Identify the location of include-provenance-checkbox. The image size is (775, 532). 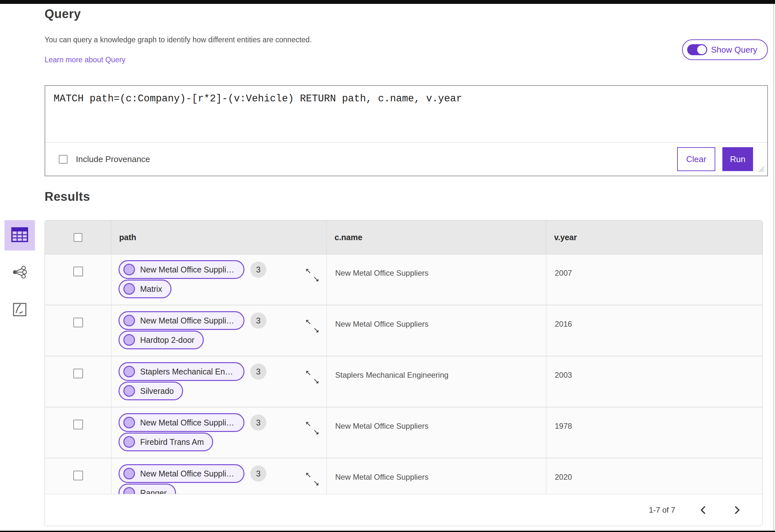
(63, 159).